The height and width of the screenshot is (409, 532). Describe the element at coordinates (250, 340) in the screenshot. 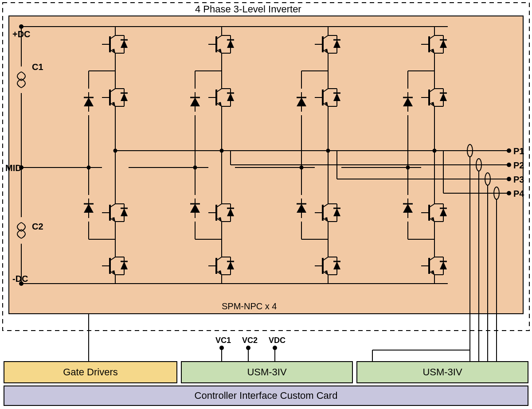

I see `label-vc2: VC2` at that location.